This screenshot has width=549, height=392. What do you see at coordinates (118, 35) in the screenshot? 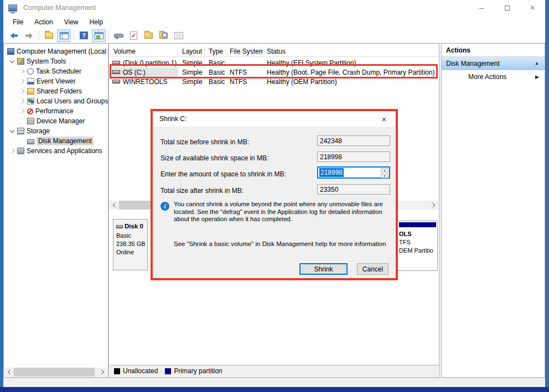
I see `console-tool-button` at bounding box center [118, 35].